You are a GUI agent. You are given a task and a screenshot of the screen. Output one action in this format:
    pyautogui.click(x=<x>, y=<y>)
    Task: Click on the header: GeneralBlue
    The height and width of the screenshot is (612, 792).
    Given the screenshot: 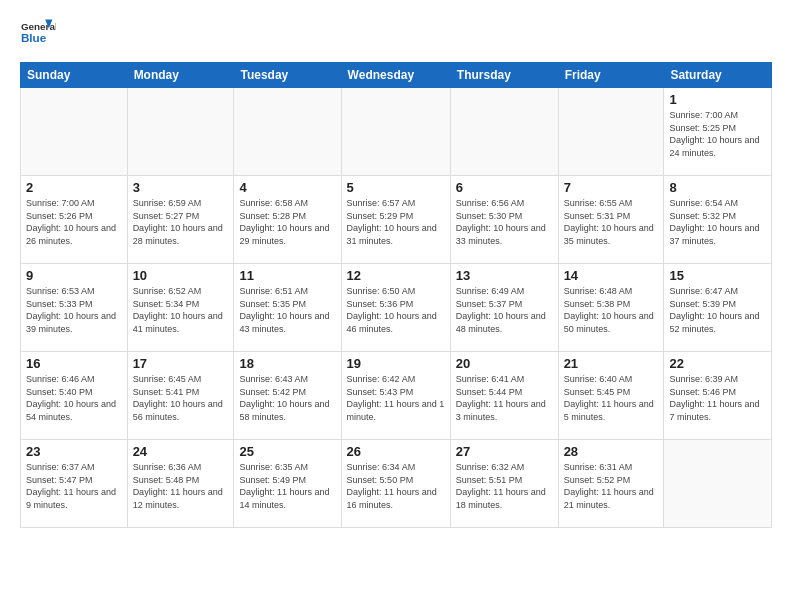 What is the action you would take?
    pyautogui.click(x=396, y=34)
    